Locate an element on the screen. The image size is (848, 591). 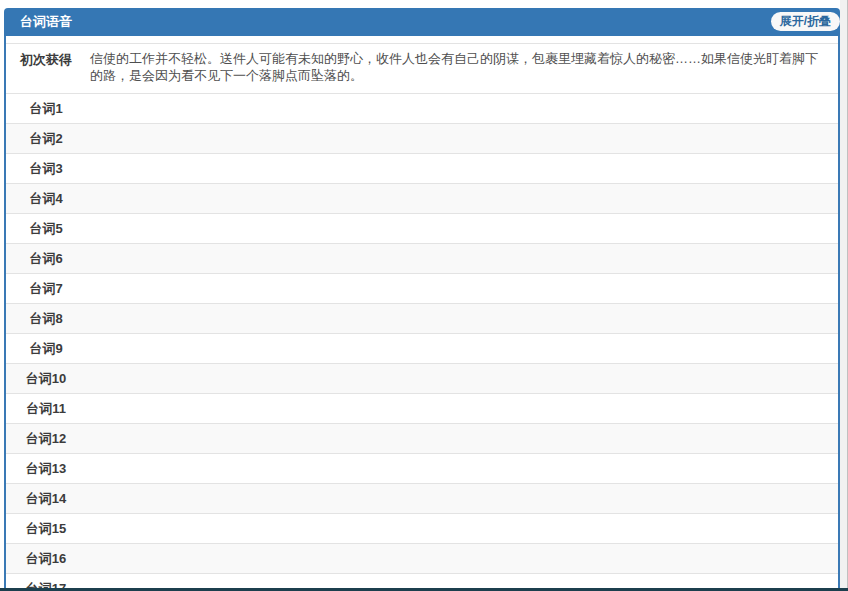
acquisition-row: 初次获得 信使的工作并不轻松。送件人可能有未知的野心，收件人也会有自己的阴谋，包… is located at coordinates (422, 68).